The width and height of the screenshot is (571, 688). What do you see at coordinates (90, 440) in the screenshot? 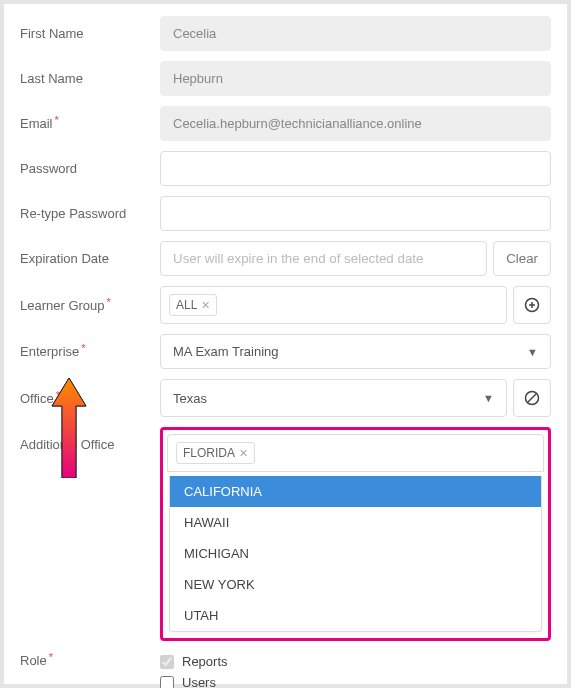
I see `additional-office-label: Additional Office` at bounding box center [90, 440].